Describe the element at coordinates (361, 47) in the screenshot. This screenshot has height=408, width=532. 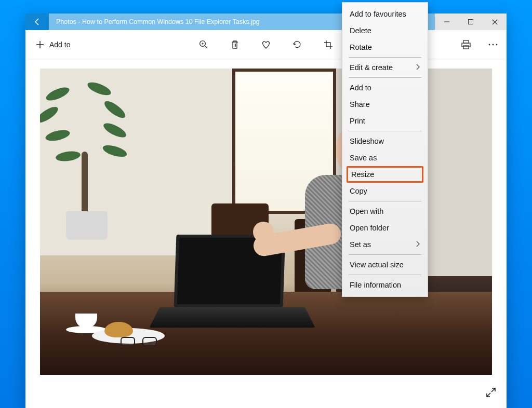
I see `menu-item-label: Rotate` at that location.